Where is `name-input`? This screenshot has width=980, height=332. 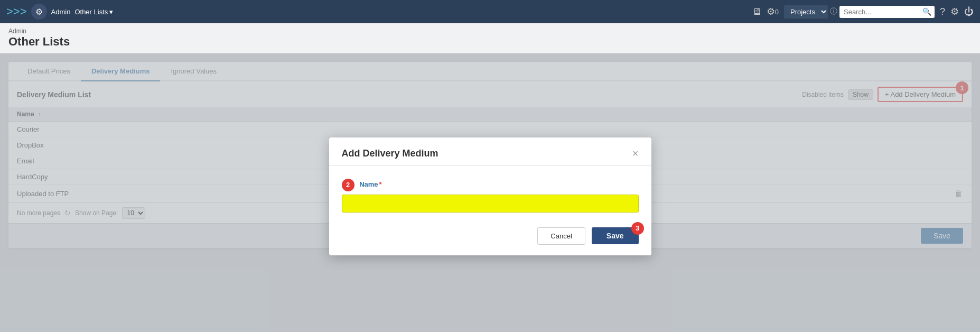
name-input is located at coordinates (490, 204).